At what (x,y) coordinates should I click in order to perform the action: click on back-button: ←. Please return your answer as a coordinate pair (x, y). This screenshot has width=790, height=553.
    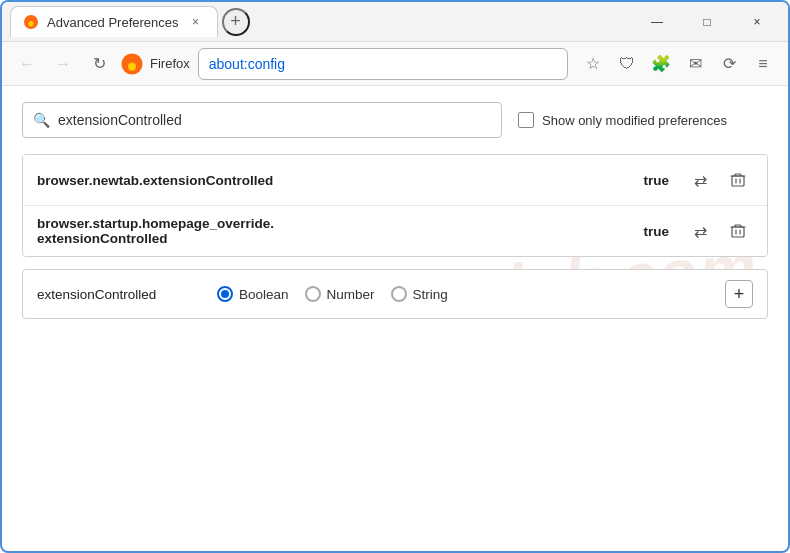
    Looking at the image, I should click on (27, 64).